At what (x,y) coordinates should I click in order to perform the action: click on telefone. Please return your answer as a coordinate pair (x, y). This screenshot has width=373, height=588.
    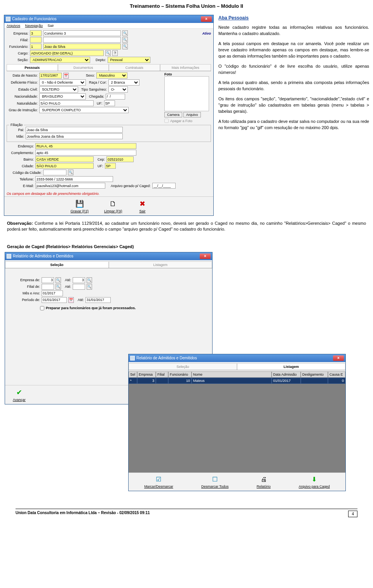
    Looking at the image, I should click on (74, 179).